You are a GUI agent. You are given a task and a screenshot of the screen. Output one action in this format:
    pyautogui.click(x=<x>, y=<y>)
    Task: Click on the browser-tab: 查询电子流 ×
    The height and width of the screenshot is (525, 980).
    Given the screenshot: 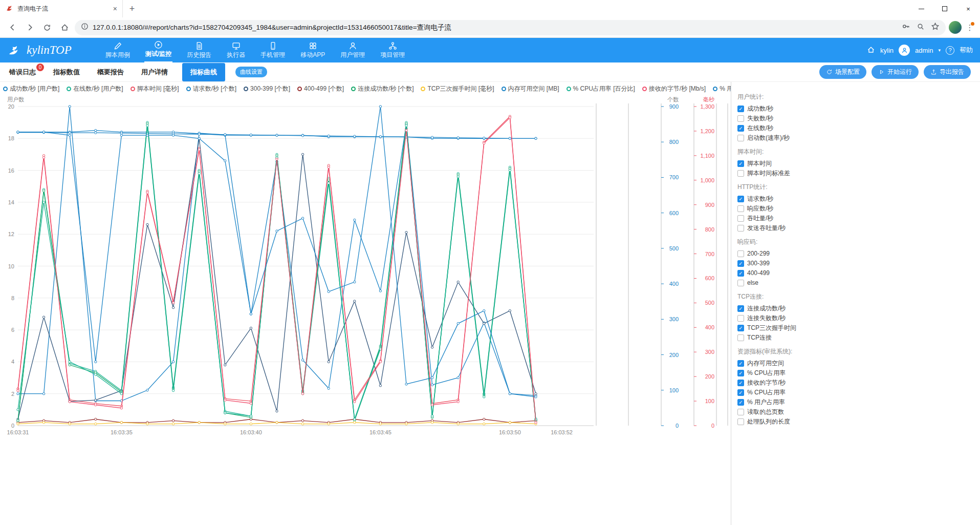 What is the action you would take?
    pyautogui.click(x=61, y=9)
    